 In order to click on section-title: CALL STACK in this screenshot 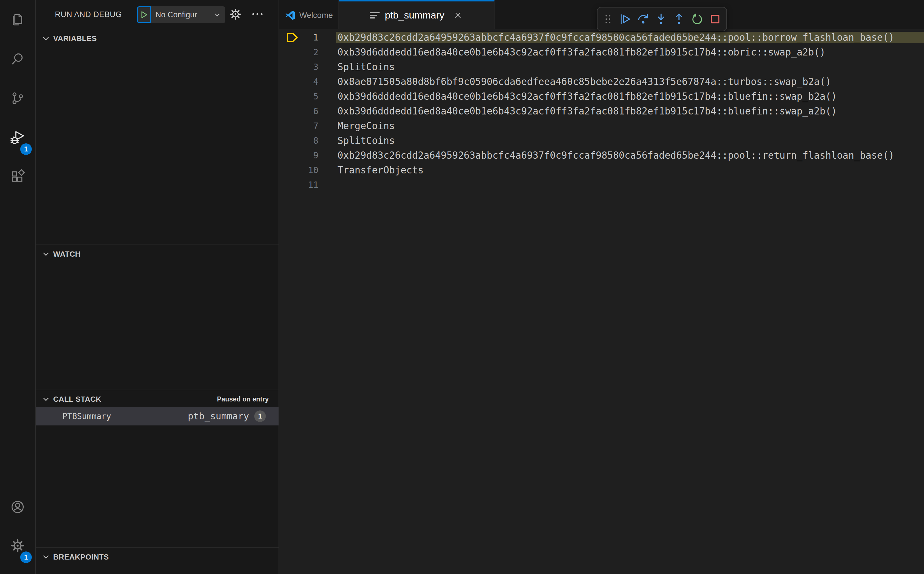, I will do `click(77, 399)`.